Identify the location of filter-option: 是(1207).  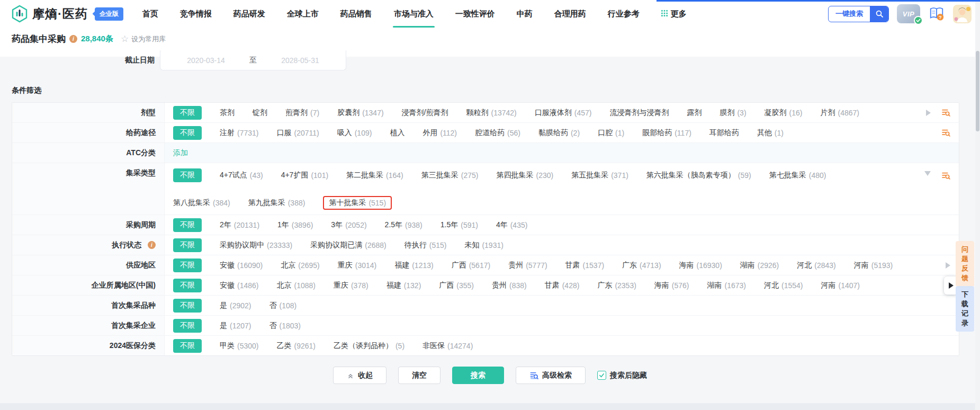
(235, 326).